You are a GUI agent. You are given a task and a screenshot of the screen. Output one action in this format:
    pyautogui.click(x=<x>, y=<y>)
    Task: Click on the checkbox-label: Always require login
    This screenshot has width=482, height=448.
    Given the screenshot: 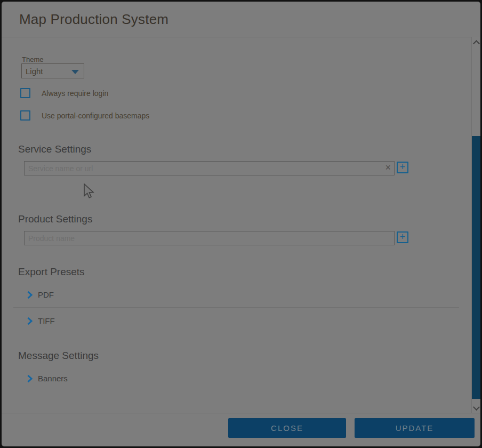 What is the action you would take?
    pyautogui.click(x=75, y=93)
    